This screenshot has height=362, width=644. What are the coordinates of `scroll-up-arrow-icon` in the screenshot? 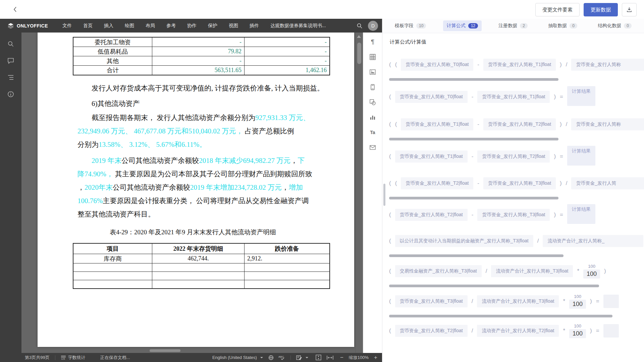 It's located at (359, 37).